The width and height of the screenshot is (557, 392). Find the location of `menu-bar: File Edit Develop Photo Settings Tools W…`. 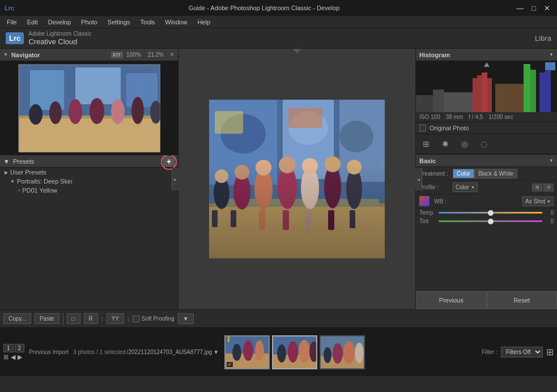

menu-bar: File Edit Develop Photo Settings Tools W… is located at coordinates (279, 22).